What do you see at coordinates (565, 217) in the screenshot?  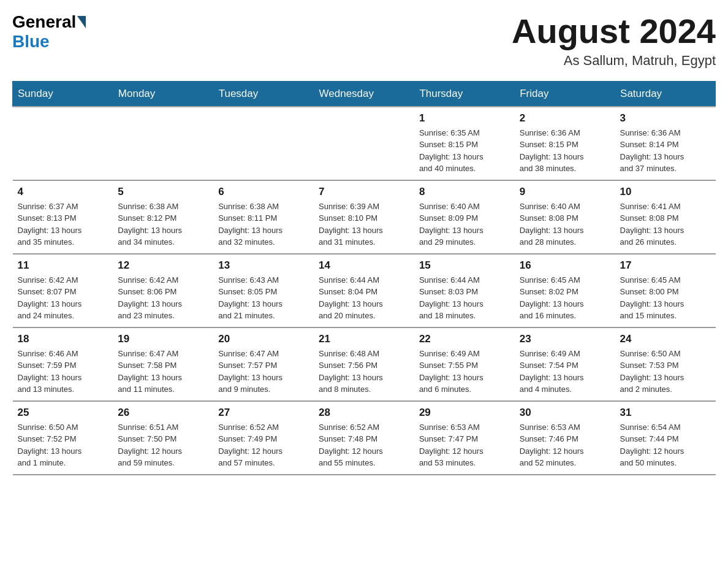 I see `calendar-cell: 9Sunrise: 6:40 AMSunset: 8:08 PMDaylight…` at bounding box center [565, 217].